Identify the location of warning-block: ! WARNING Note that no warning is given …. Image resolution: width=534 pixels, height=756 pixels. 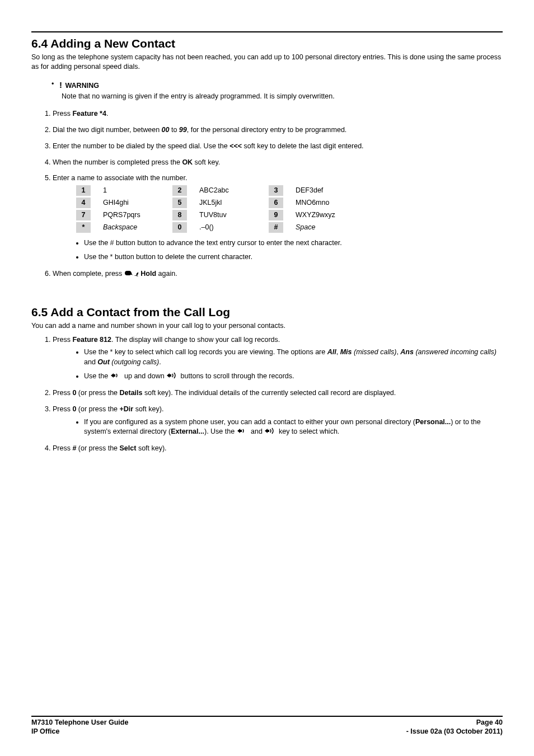
(267, 91).